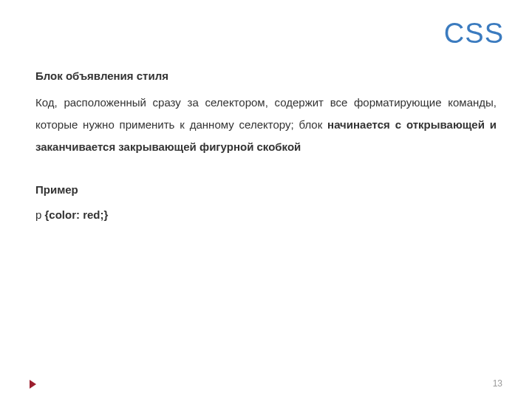 This screenshot has width=532, height=399. Describe the element at coordinates (77, 214) in the screenshot. I see `example-code: {color: red;}` at that location.